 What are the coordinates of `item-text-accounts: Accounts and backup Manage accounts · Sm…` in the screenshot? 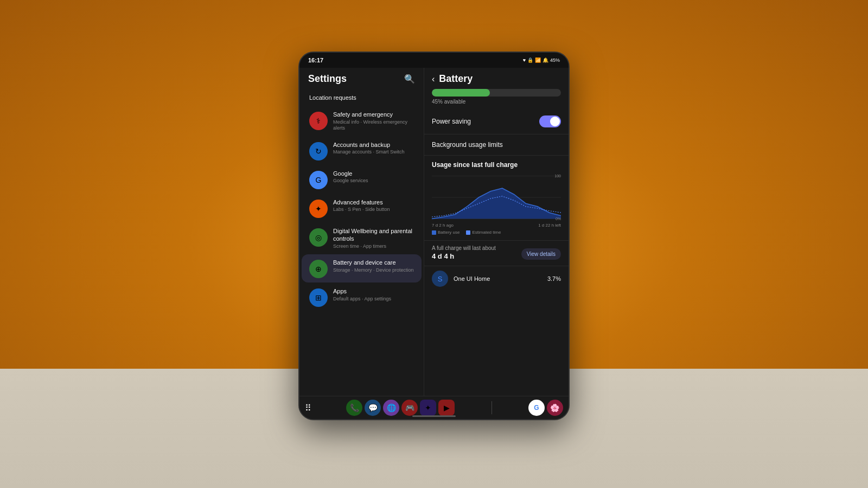 It's located at (373, 149).